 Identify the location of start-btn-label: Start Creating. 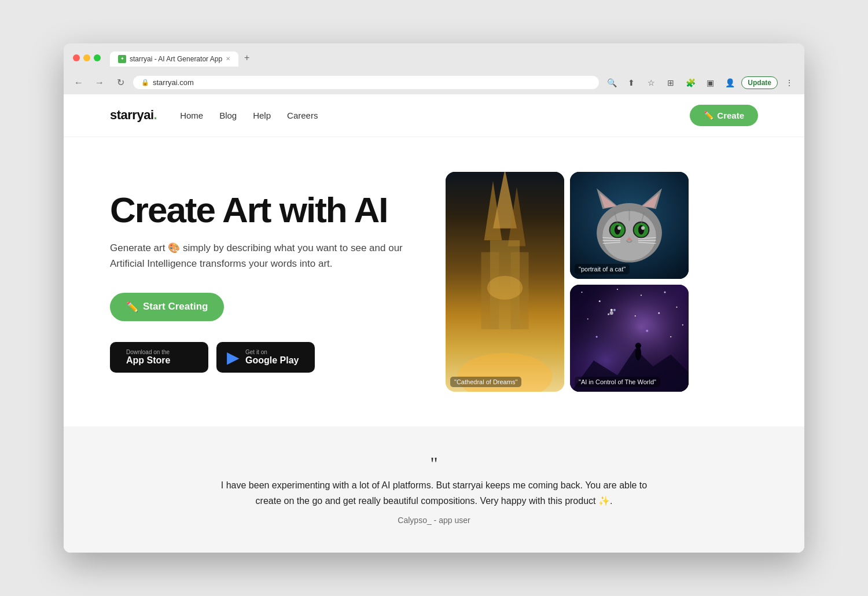
(175, 307).